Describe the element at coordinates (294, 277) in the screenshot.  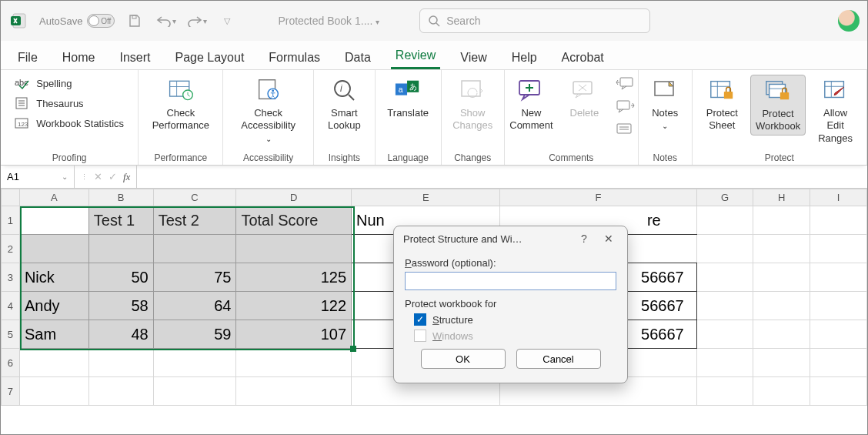
I see `cell: 125` at that location.